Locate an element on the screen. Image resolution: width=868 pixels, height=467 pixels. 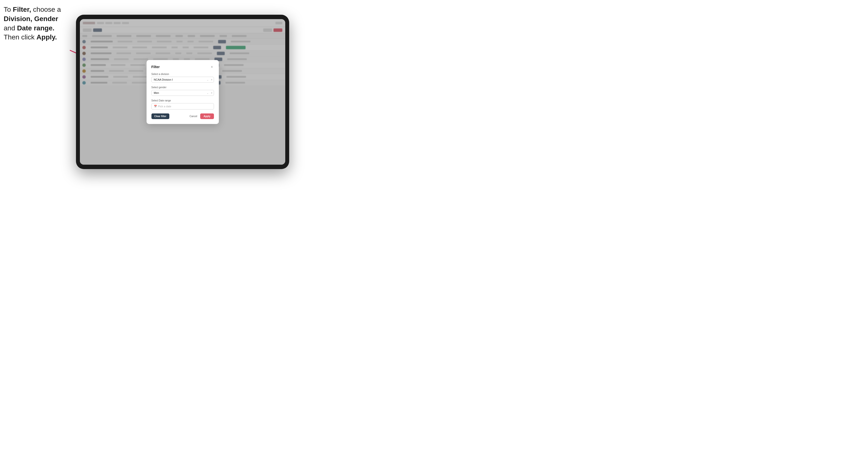
gender-select: Men Women is located at coordinates (183, 93).